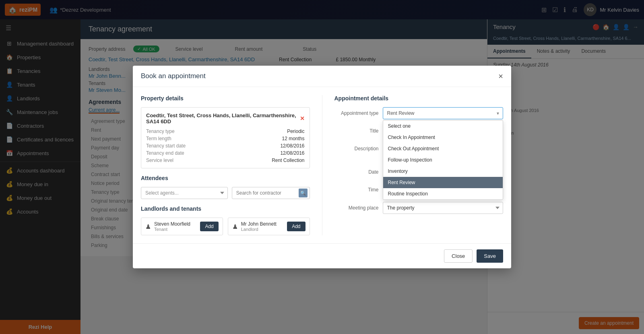 This screenshot has width=644, height=334. What do you see at coordinates (443, 183) in the screenshot?
I see `dropdown-item-rent-review: Rent Review` at bounding box center [443, 183].